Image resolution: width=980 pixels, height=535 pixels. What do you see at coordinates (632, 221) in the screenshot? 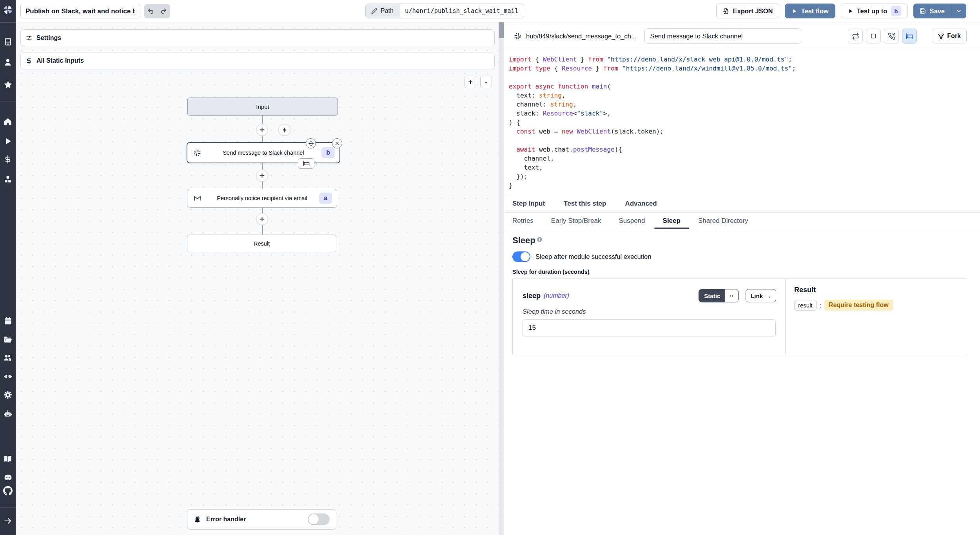
I see `subtab-suspend: Suspend` at bounding box center [632, 221].